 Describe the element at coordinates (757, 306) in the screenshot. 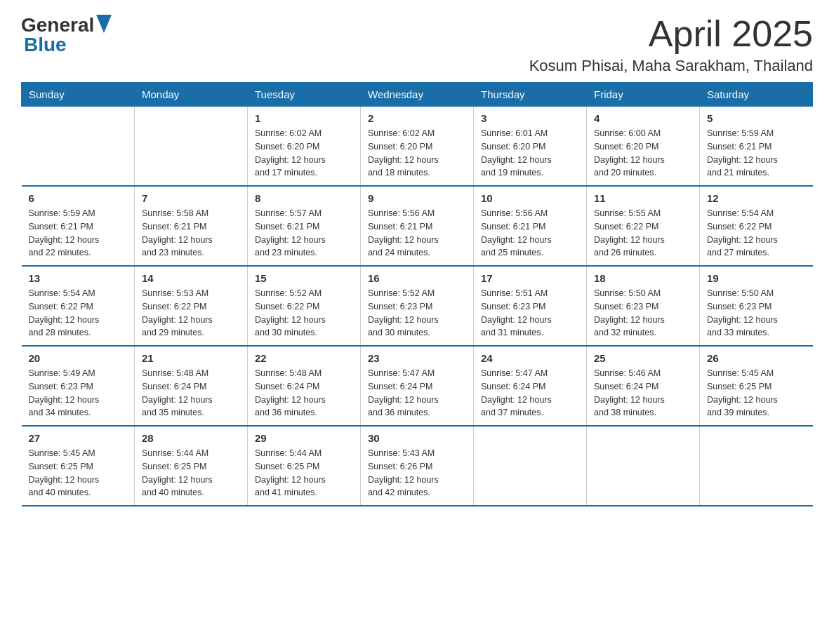

I see `day-cell: 19Sunrise: 5:50 AM Sunset: 6:23 PM Dayli…` at that location.